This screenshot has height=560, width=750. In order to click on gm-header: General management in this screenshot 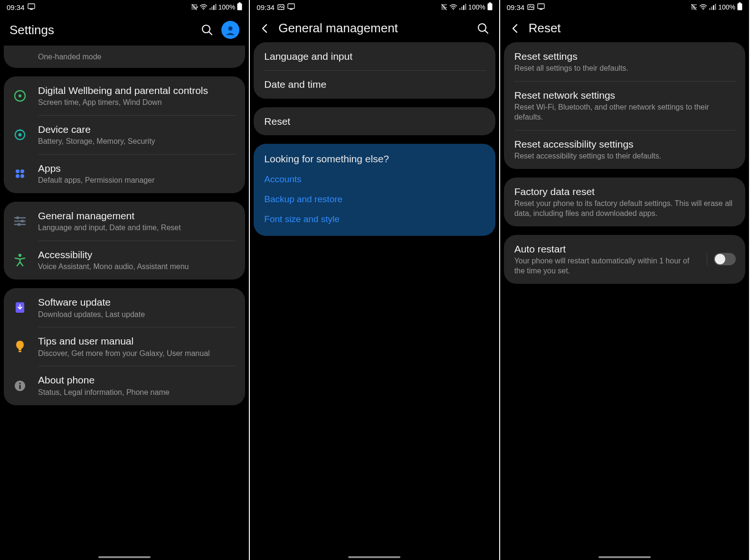, I will do `click(374, 28)`.